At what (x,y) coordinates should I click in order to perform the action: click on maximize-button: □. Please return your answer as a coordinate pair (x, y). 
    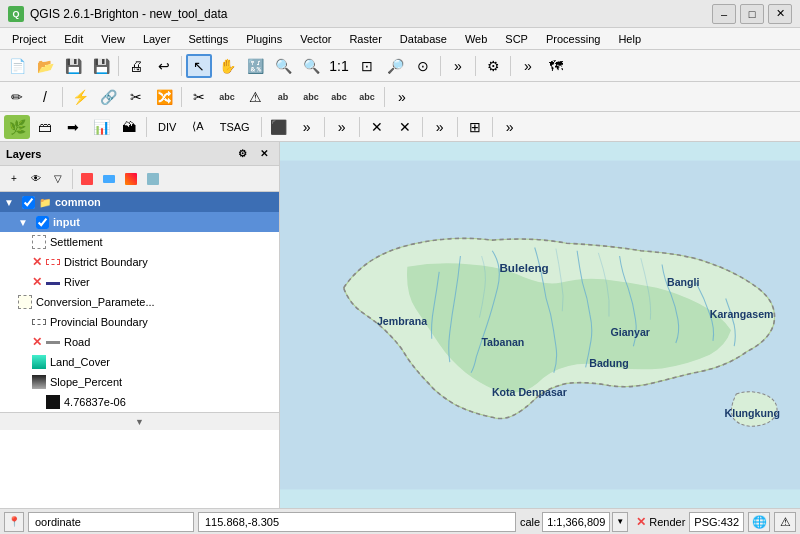
    Looking at the image, I should click on (752, 14).